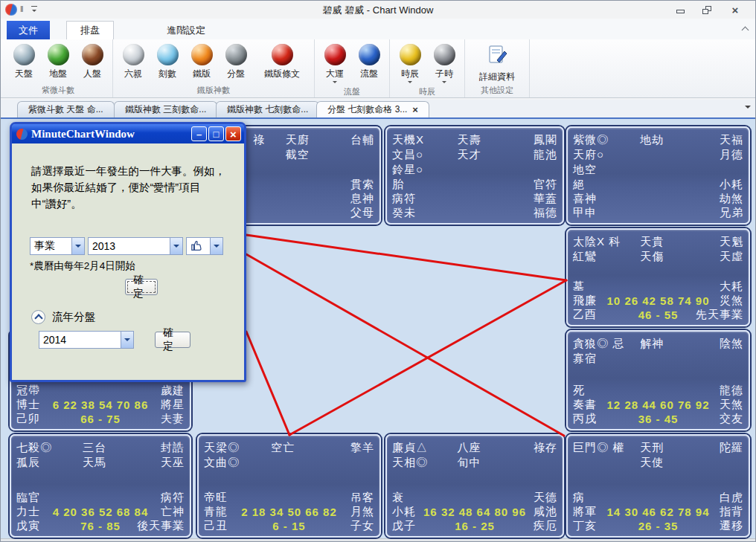 This screenshot has height=542, width=756. What do you see at coordinates (373, 109) in the screenshot?
I see `doc-tab-3: 分盤 七刻數命格 3...×` at bounding box center [373, 109].